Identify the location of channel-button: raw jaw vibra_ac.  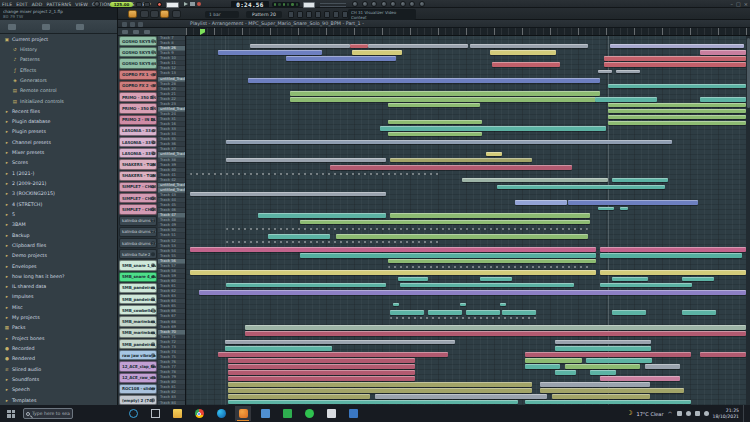
(138, 355).